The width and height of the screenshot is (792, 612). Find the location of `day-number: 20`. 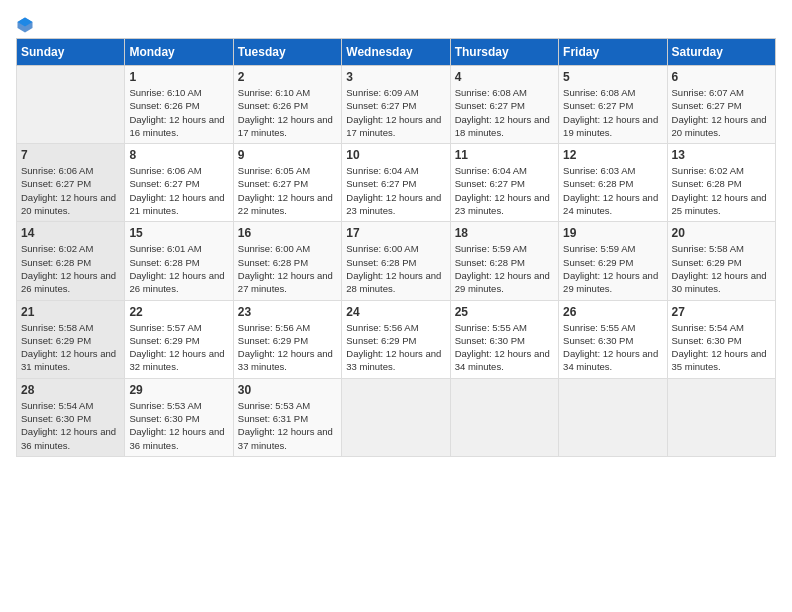

day-number: 20 is located at coordinates (722, 233).